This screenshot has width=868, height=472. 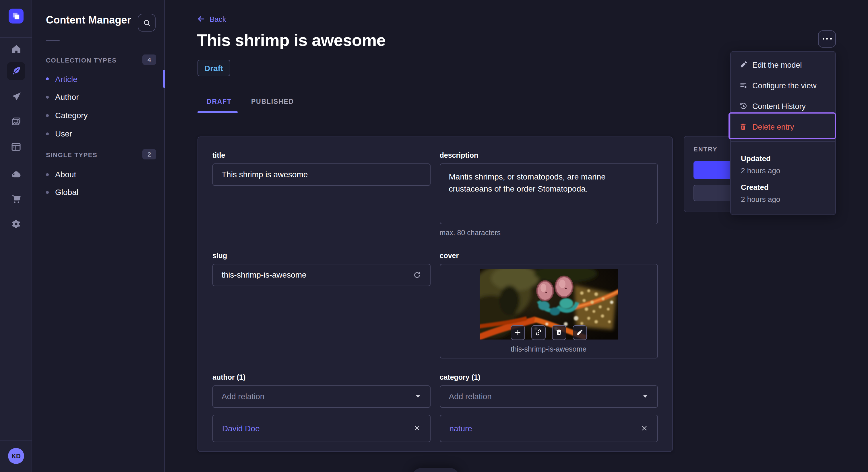 I want to click on updated-value: 2 hours ago, so click(x=783, y=170).